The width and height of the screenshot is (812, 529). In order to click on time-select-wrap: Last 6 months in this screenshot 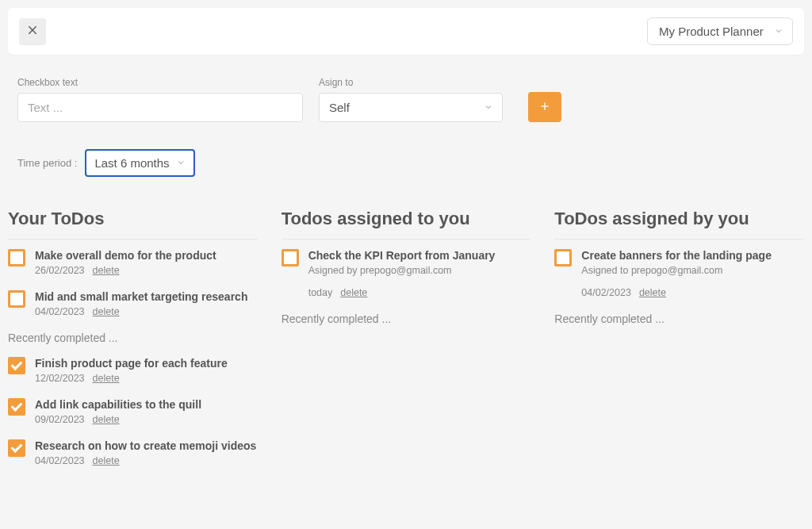, I will do `click(140, 163)`.